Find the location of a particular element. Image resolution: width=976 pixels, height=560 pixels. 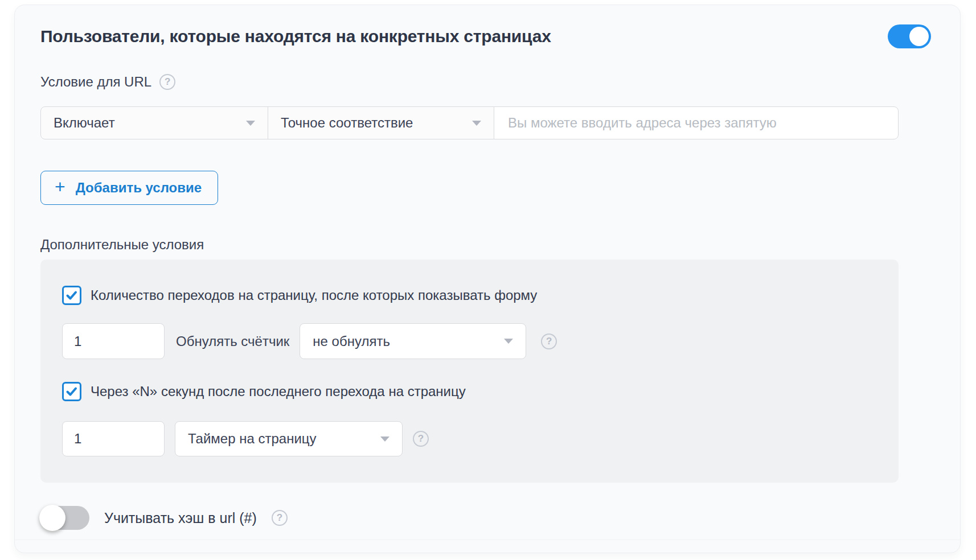

reset-counter-help-icon: ? is located at coordinates (549, 341).